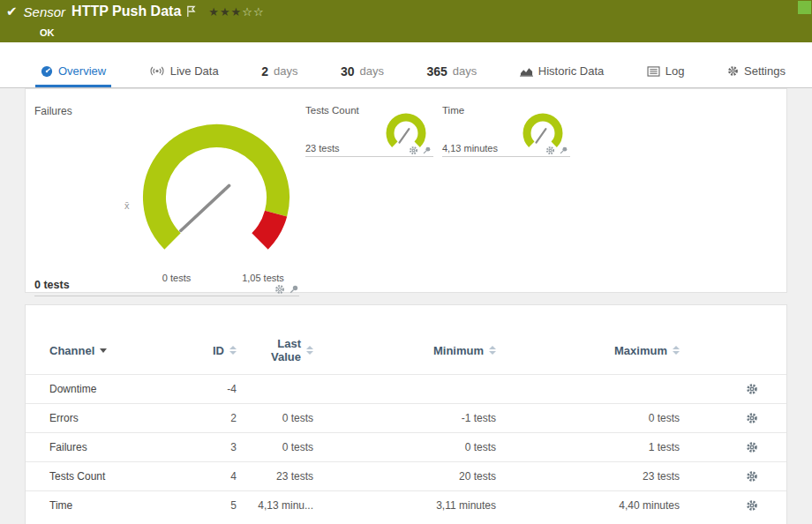 The image size is (812, 524). Describe the element at coordinates (404, 505) in the screenshot. I see `channel-minimum: 3,11 minutes` at that location.